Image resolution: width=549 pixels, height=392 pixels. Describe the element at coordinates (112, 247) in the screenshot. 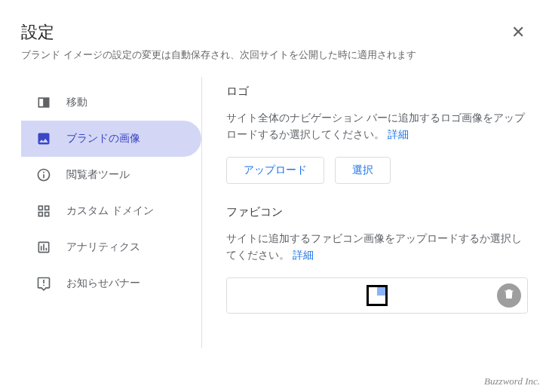

I see `sidebar-item-analytics: アナリティクス` at that location.